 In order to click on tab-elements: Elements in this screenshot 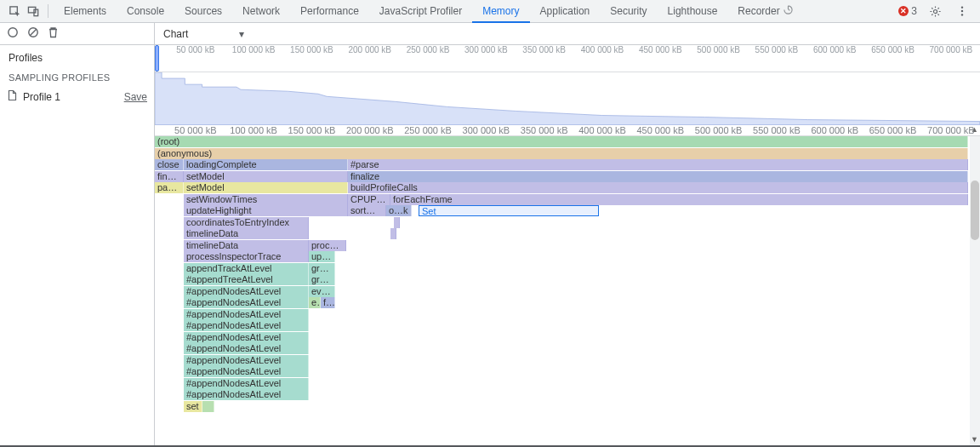, I will do `click(85, 12)`.